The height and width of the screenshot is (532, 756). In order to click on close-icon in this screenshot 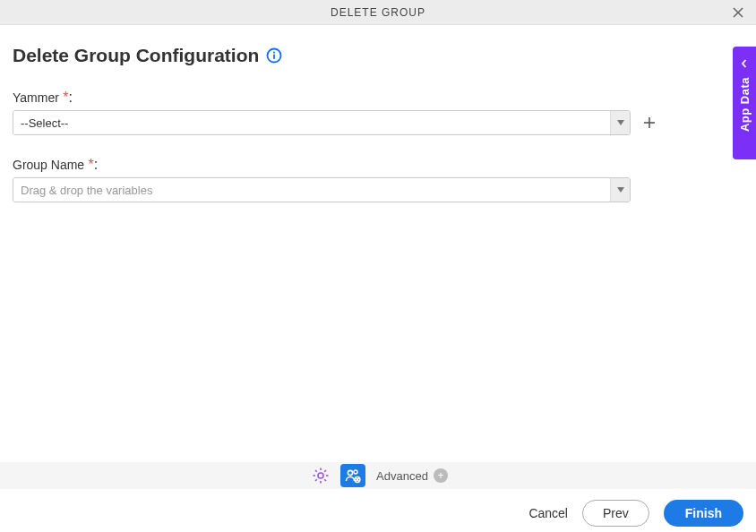, I will do `click(738, 13)`.